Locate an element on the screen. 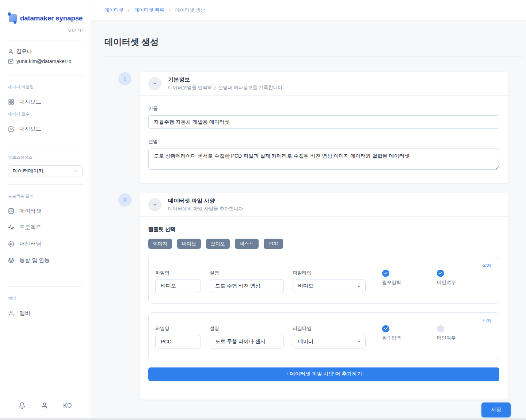 This screenshot has height=420, width=526. template-select-label: 템플릿 선택 is located at coordinates (324, 230).